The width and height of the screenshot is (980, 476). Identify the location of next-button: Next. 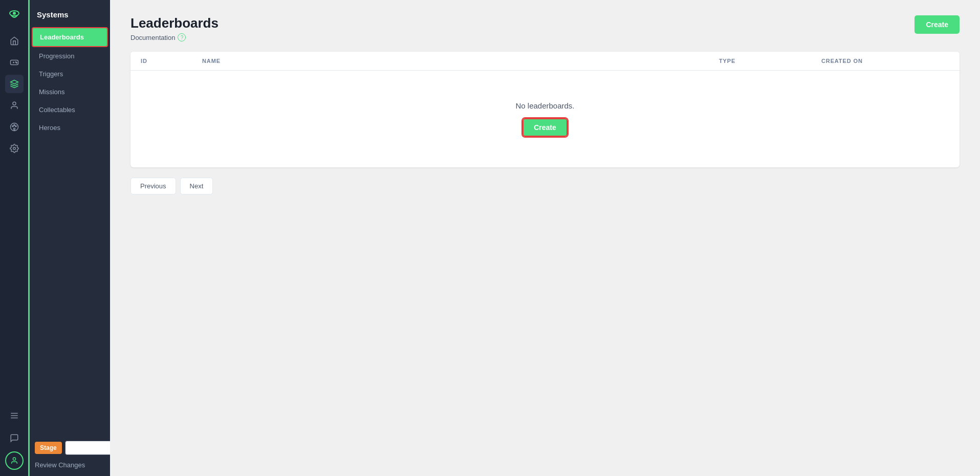
(197, 186).